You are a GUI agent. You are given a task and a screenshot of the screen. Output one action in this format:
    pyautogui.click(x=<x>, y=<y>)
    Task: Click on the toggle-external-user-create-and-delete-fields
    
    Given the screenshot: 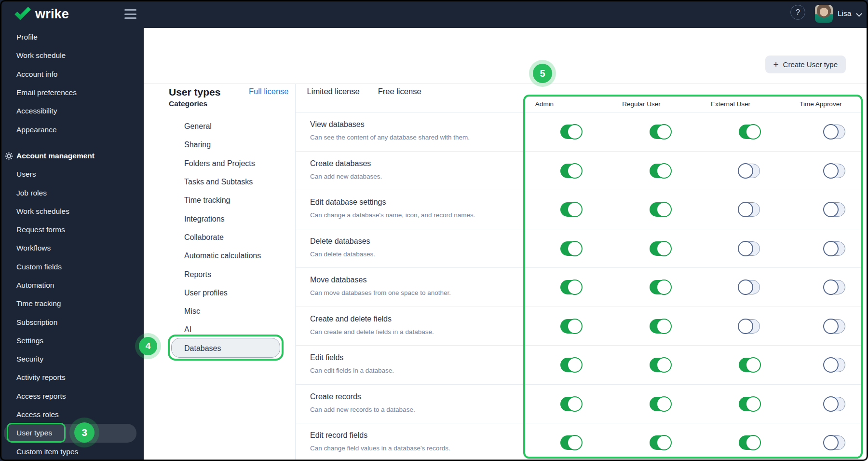 What is the action you would take?
    pyautogui.click(x=749, y=326)
    